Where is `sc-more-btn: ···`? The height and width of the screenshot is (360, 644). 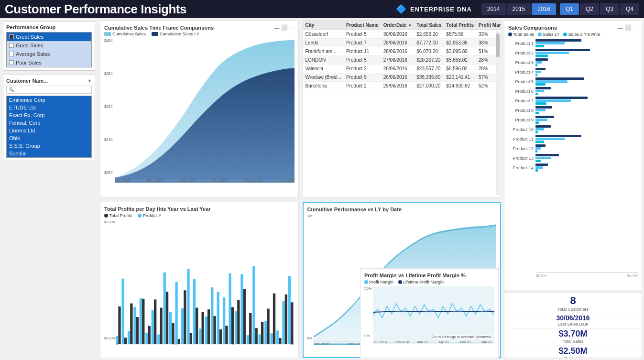 sc-more-btn: ··· is located at coordinates (636, 28).